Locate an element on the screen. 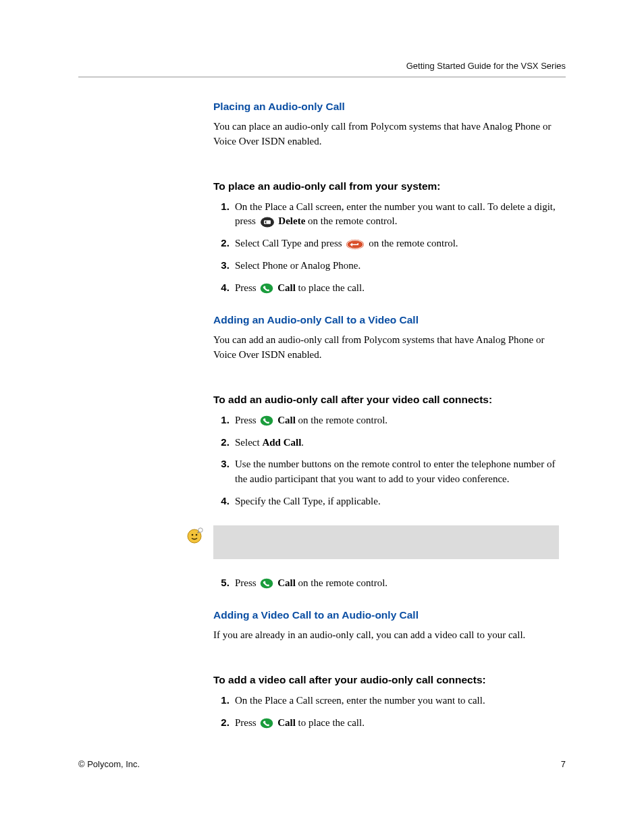  page-number: 7 is located at coordinates (563, 764).